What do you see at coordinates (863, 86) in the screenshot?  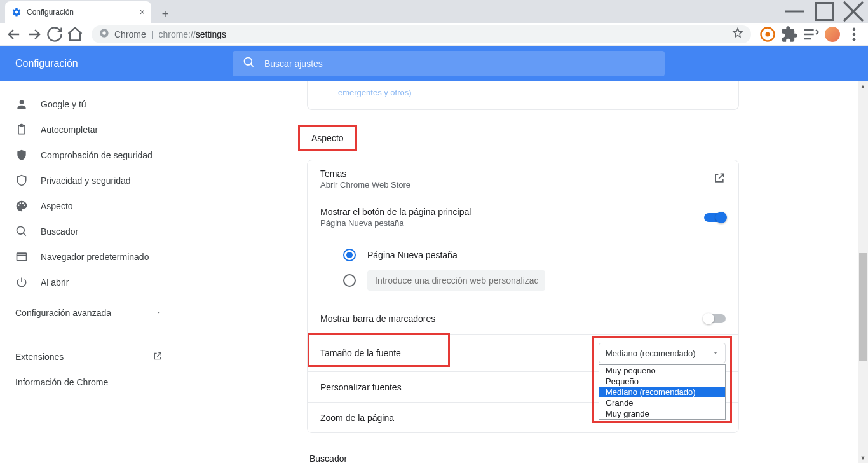 I see `scroll-up-icon: ▲` at bounding box center [863, 86].